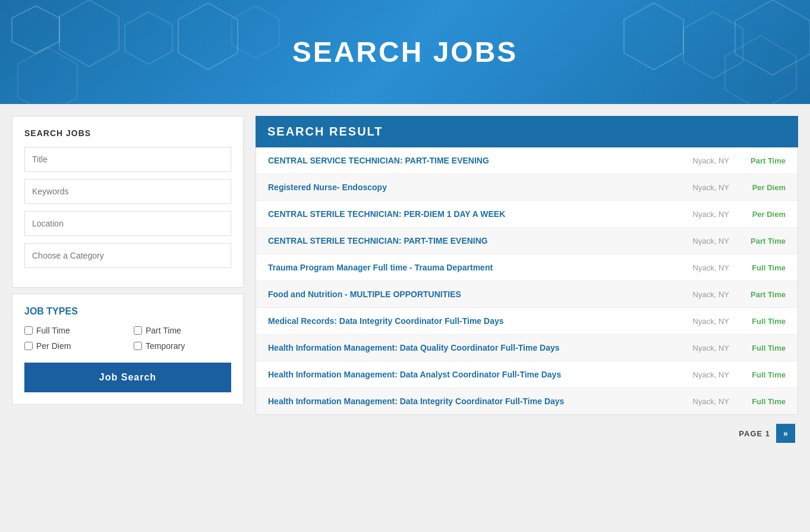 Image resolution: width=810 pixels, height=532 pixels. I want to click on result-title: Health Information Management: Data Anal…, so click(474, 374).